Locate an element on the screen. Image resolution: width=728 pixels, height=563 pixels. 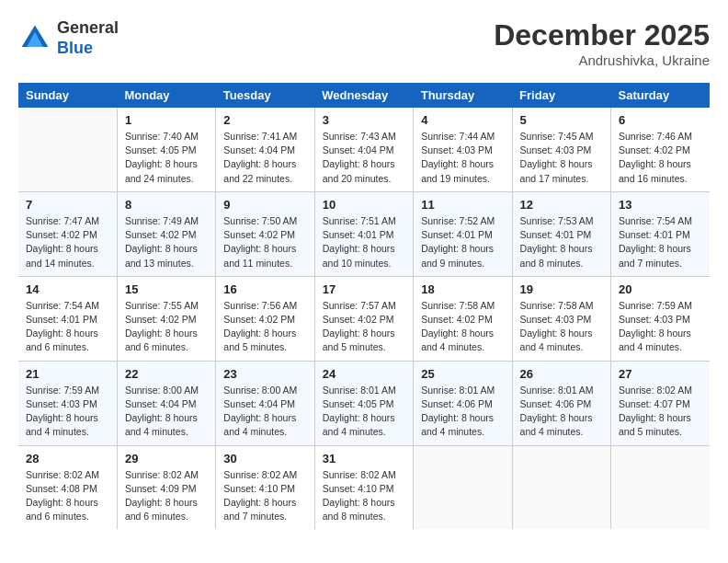
day-cell: 3Sunrise: 7:43 AMSunset: 4:04 PMDaylight… is located at coordinates (364, 149).